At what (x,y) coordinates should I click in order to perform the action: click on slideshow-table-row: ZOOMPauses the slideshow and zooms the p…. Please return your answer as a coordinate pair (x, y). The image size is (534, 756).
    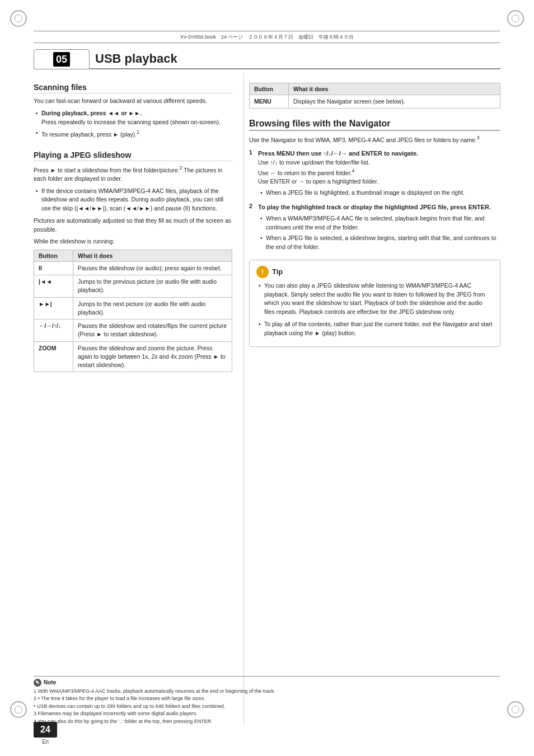
    Looking at the image, I should click on (133, 357).